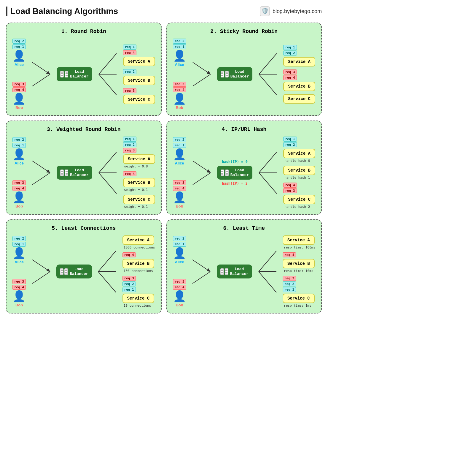 This screenshot has width=476, height=456. Describe the element at coordinates (299, 248) in the screenshot. I see `service-note-0: resp time: 100ms` at that location.